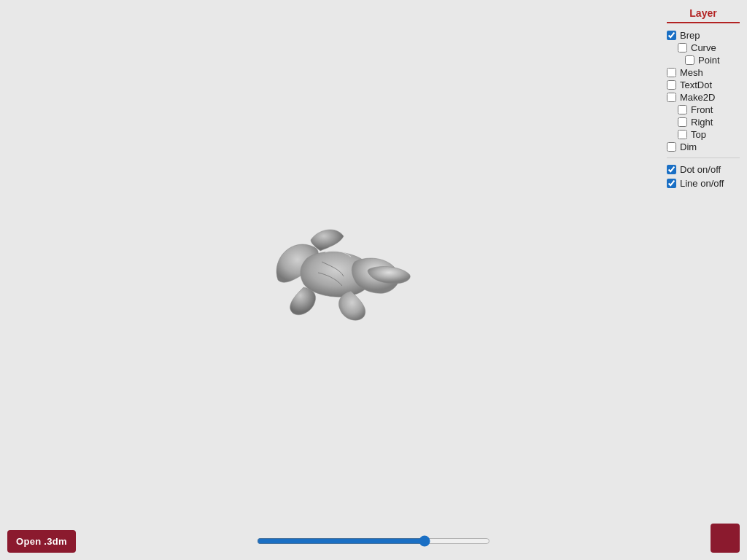 This screenshot has width=747, height=560. I want to click on checkbox-curve, so click(683, 48).